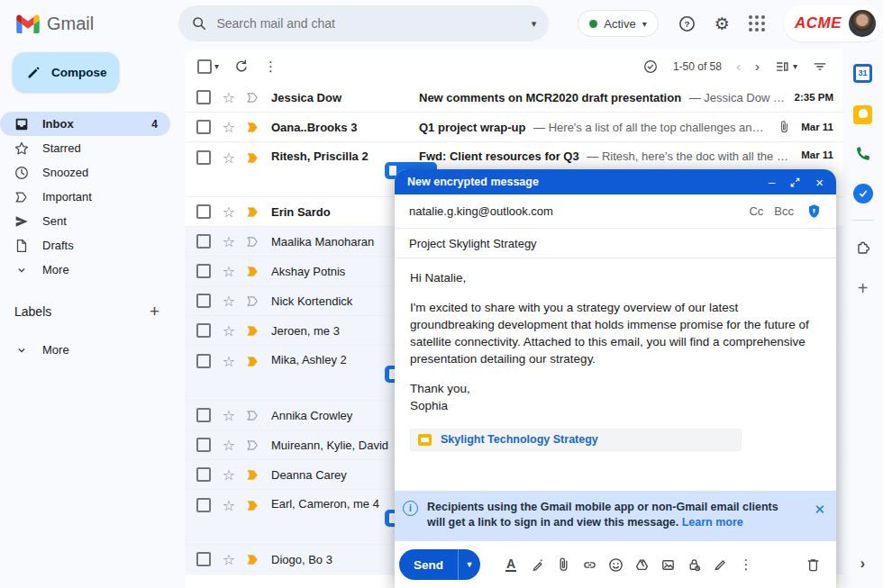 The height and width of the screenshot is (588, 883). I want to click on compose-to-field: natalie.g.king@outlook.com, so click(481, 211).